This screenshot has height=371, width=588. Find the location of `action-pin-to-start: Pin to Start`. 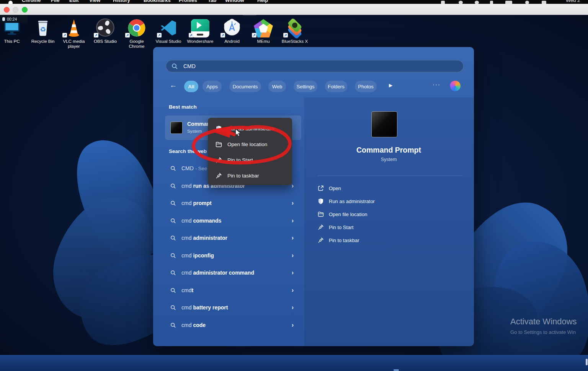

action-pin-to-start: Pin to Start is located at coordinates (390, 227).